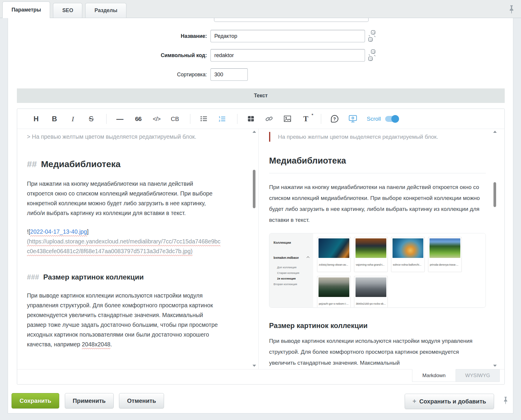 Image resolution: width=521 pixels, height=420 pixels. Describe the element at coordinates (335, 119) in the screenshot. I see `question-icon: ?` at that location.